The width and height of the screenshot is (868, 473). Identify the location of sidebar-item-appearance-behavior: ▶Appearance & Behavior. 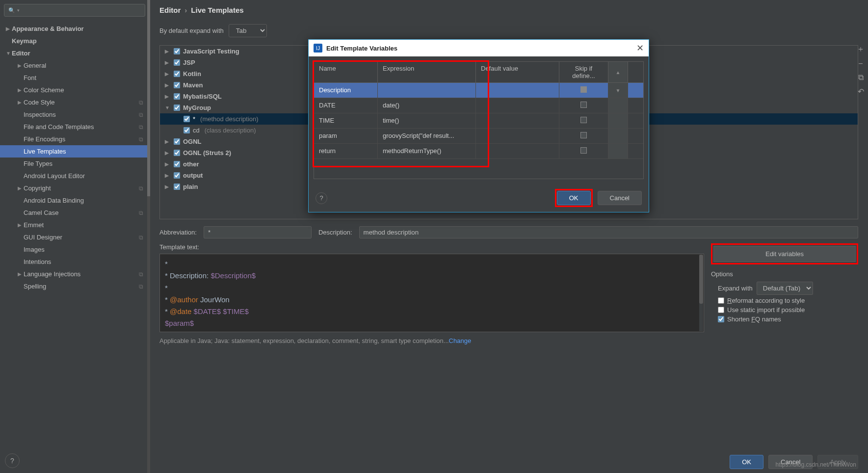
(75, 28).